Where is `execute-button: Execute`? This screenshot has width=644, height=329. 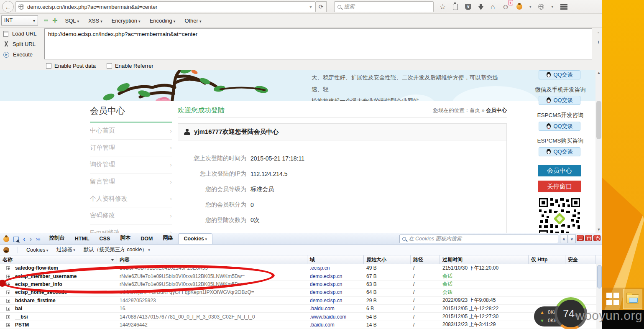
execute-button: Execute is located at coordinates (23, 54).